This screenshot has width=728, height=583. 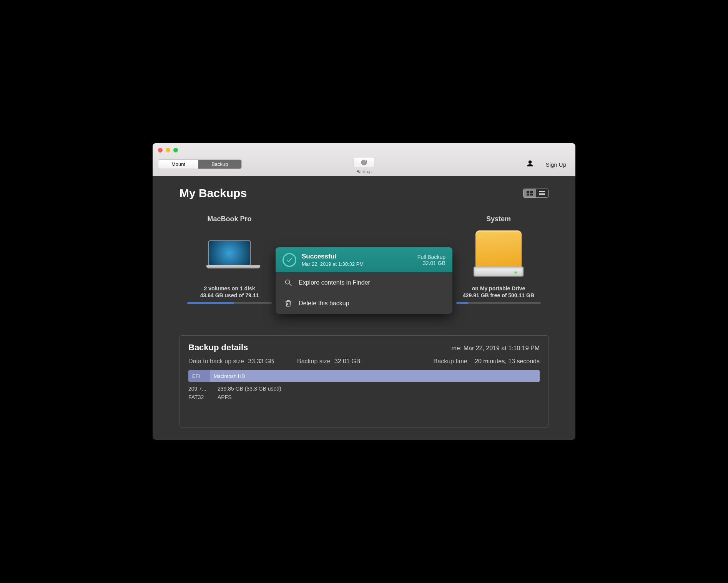 I want to click on source-volumes-line: 2 volumes on 1 disk, so click(x=229, y=288).